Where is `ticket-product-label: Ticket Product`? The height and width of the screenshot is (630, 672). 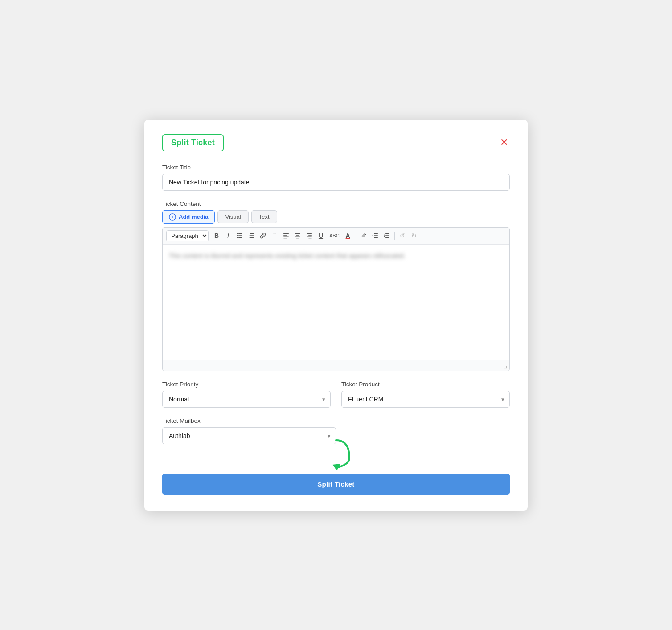
ticket-product-label: Ticket Product is located at coordinates (426, 384).